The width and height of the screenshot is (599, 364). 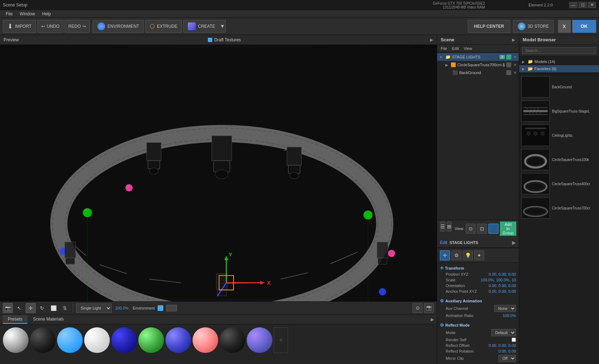 I want to click on scale-row: Scale 100.0%, 100.0%, 10, so click(x=478, y=280).